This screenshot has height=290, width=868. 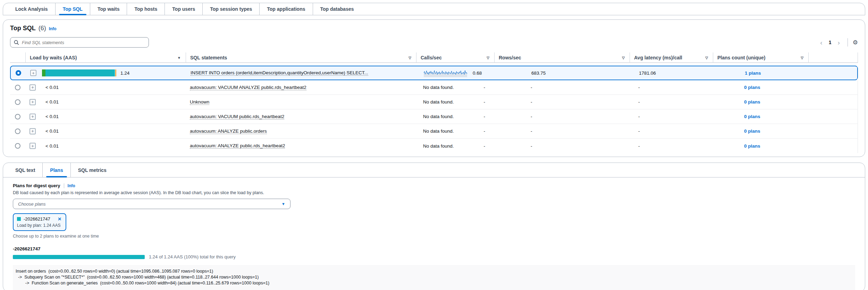 I want to click on search-box, so click(x=79, y=42).